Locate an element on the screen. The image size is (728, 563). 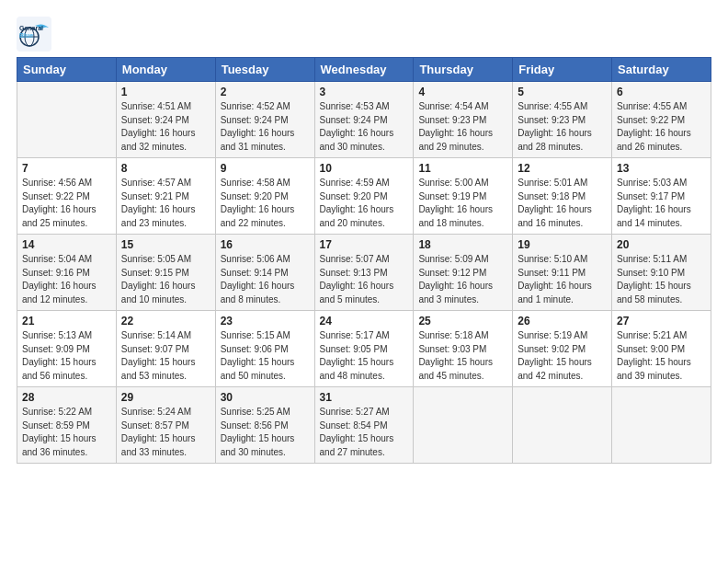
calendar-cell: 31Sunrise: 5:27 AMSunset: 8:54 PMDayligh… is located at coordinates (364, 425).